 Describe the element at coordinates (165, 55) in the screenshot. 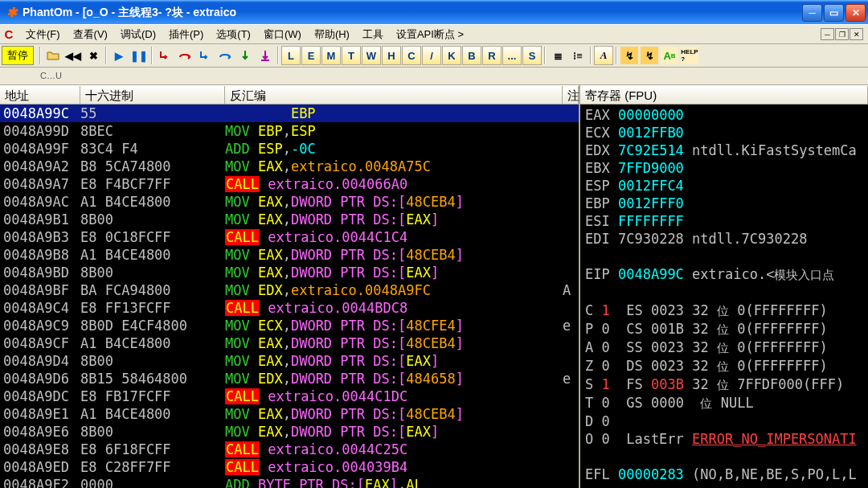

I see `step-into-button` at that location.